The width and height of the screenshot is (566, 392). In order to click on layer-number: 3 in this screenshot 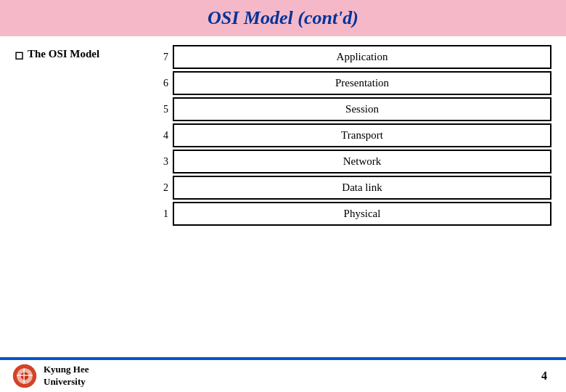, I will do `click(160, 162)`.